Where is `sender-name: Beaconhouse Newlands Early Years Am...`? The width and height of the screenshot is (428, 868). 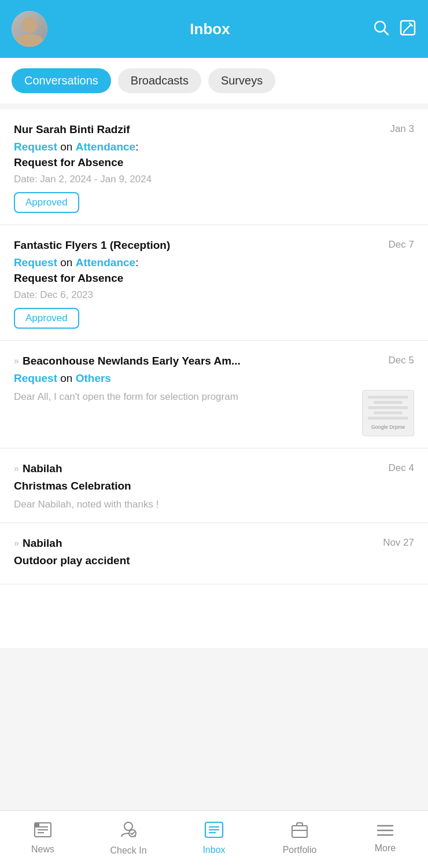
sender-name: Beaconhouse Newlands Early Years Am... is located at coordinates (132, 361).